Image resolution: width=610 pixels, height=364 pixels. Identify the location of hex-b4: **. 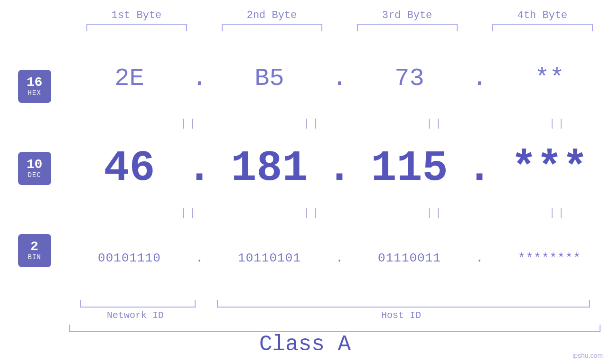
(549, 79).